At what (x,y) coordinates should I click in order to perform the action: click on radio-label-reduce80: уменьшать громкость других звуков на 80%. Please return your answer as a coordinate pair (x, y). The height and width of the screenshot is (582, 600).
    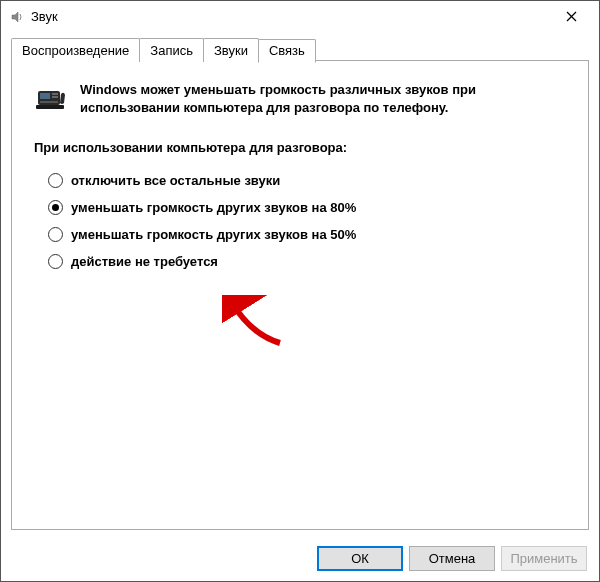
    Looking at the image, I should click on (214, 208).